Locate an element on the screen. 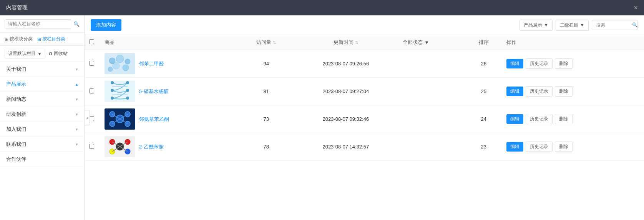 The image size is (644, 220). history-button-2: 历史记录 is located at coordinates (539, 92).